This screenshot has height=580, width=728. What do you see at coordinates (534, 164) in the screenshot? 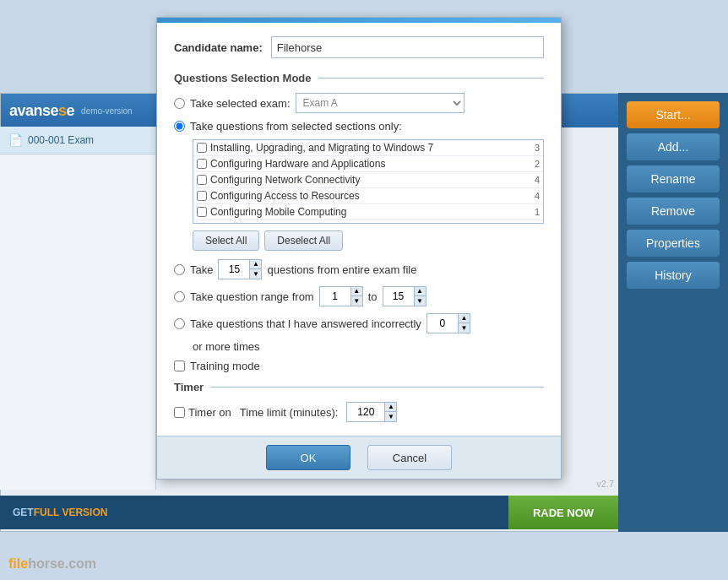
I see `section-count: 2` at bounding box center [534, 164].